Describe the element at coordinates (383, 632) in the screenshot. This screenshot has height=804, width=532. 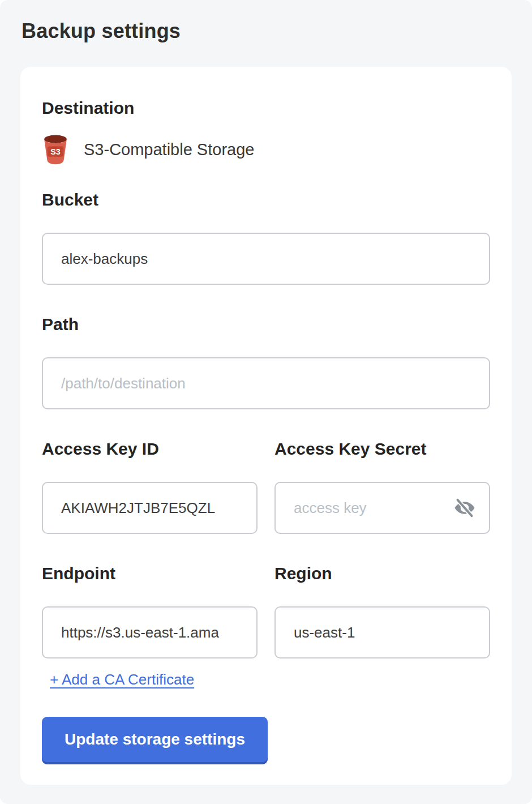
I see `region-input` at that location.